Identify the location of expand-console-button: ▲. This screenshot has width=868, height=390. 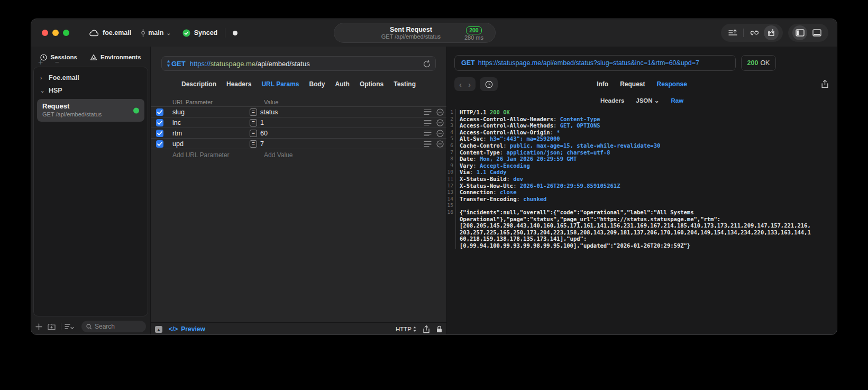
(159, 329).